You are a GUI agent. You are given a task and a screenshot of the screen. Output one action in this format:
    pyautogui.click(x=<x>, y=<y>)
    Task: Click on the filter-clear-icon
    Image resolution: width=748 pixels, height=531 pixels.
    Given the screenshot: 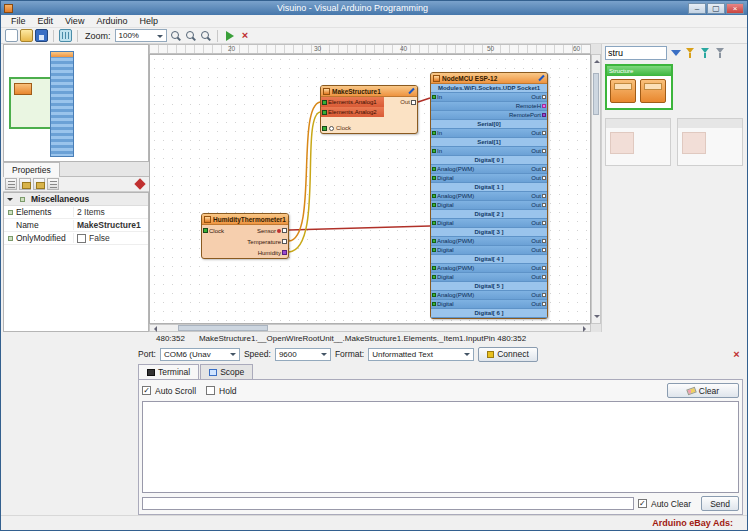 What is the action you would take?
    pyautogui.click(x=720, y=53)
    